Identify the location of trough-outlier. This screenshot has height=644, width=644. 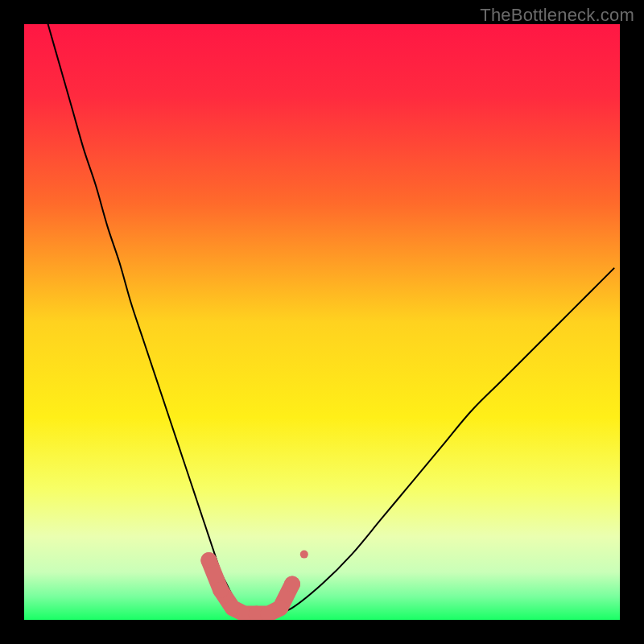
(304, 555).